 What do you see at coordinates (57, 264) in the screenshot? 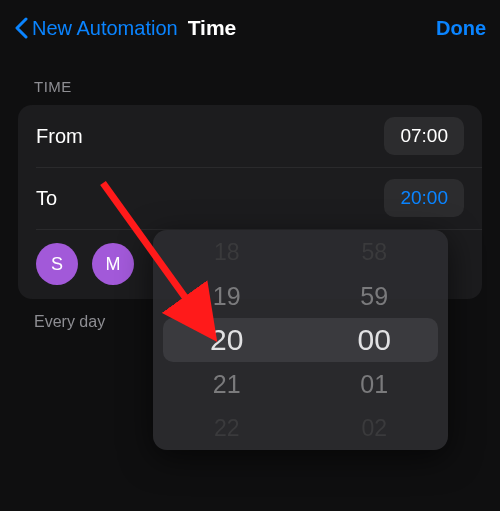
I see `day-circle-sun: S` at bounding box center [57, 264].